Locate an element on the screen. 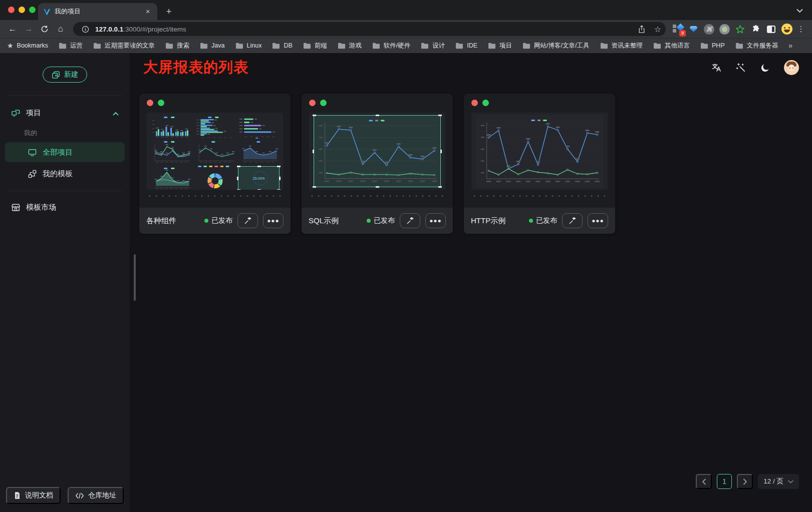 The image size is (812, 512). bookmark-folder: DB is located at coordinates (282, 46).